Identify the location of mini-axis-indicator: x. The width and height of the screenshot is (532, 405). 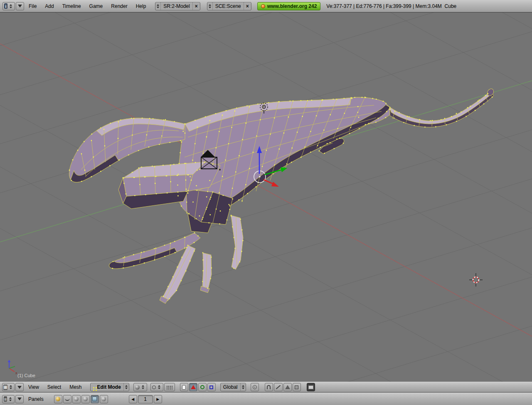
(13, 368).